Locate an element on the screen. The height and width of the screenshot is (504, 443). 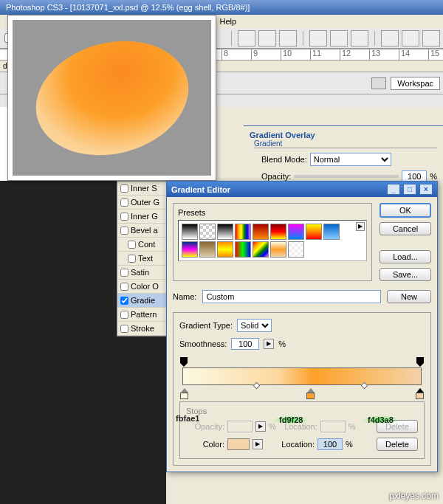
watermark: pxleyes.com is located at coordinates (413, 496).